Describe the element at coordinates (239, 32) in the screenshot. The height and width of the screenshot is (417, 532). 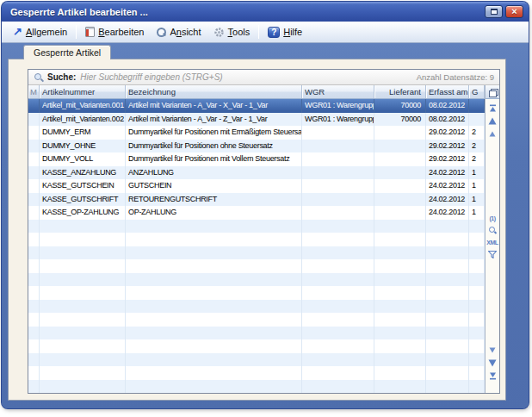
I see `menu-tools-label: Tools` at that location.